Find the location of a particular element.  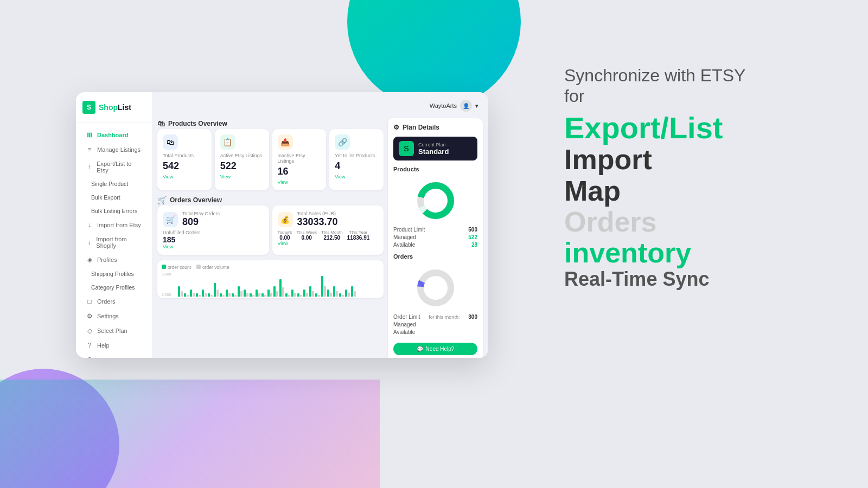

listings-icon: ≡ is located at coordinates (90, 150).